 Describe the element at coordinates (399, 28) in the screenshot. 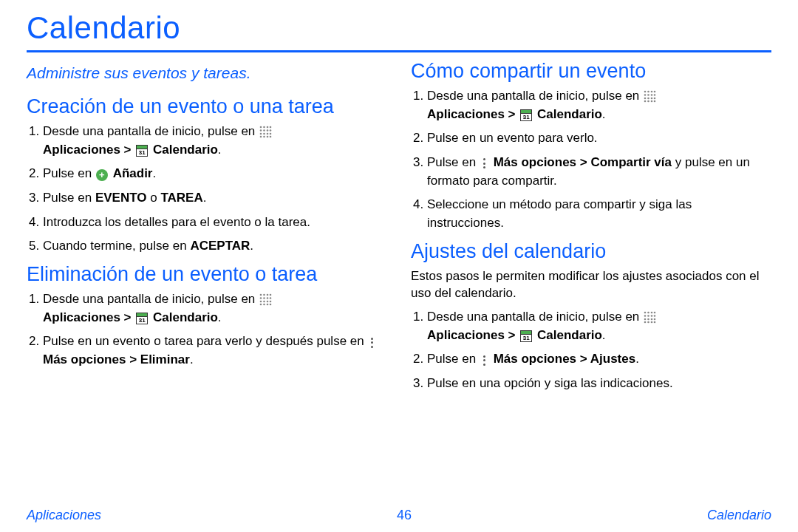

I see `page-title: Calendario` at that location.